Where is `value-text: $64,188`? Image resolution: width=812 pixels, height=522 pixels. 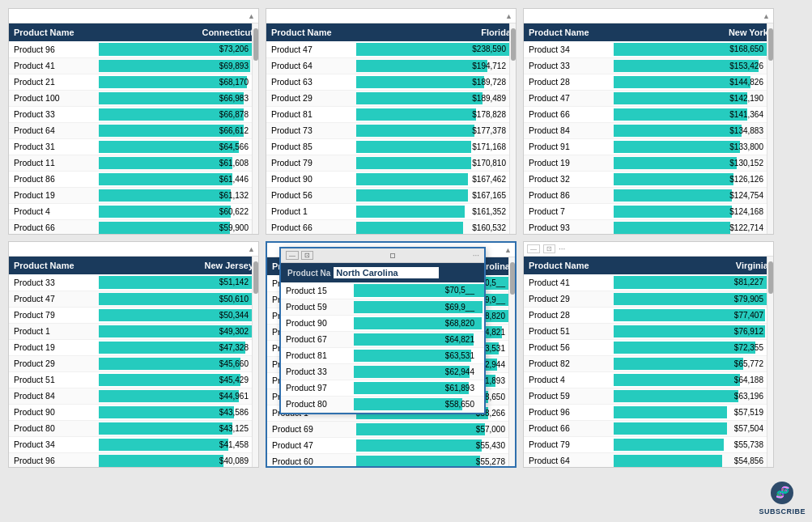
value-text: $64,188 is located at coordinates (693, 380).